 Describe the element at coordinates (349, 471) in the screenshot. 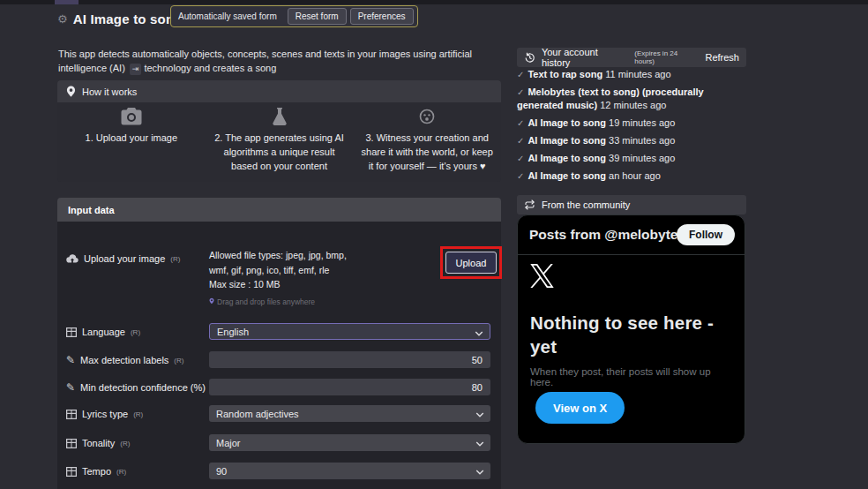

I see `tempo-select: 90` at that location.